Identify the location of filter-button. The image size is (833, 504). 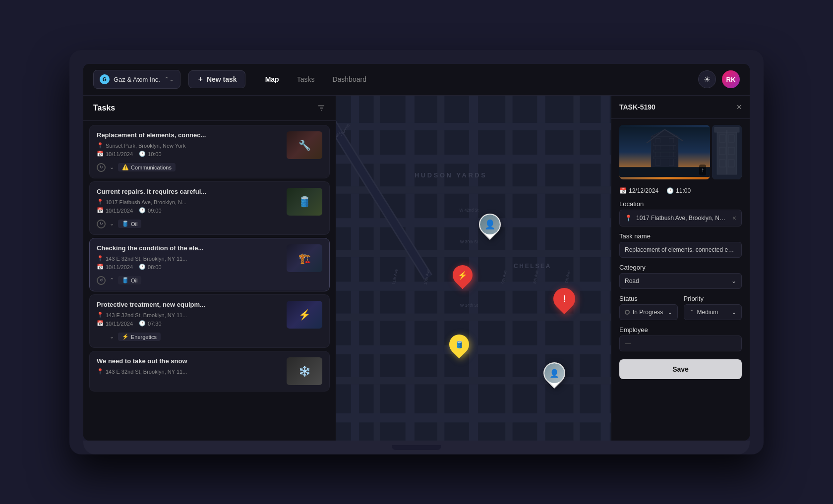
(321, 108).